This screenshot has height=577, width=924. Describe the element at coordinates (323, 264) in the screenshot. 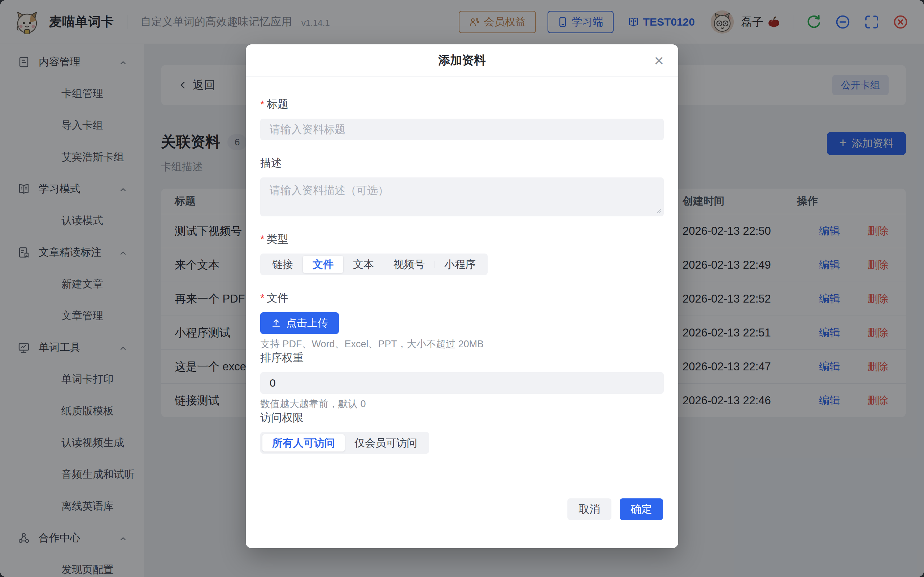

I see `type-option-file: 文件` at that location.